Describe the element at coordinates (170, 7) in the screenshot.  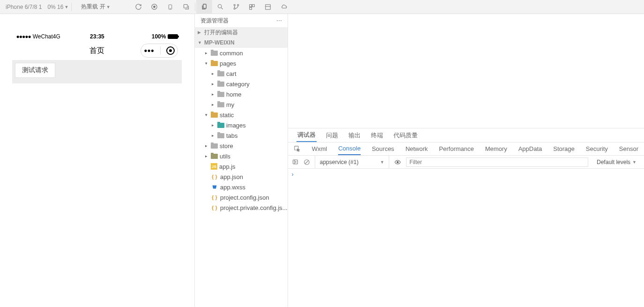
I see `device-icon` at that location.